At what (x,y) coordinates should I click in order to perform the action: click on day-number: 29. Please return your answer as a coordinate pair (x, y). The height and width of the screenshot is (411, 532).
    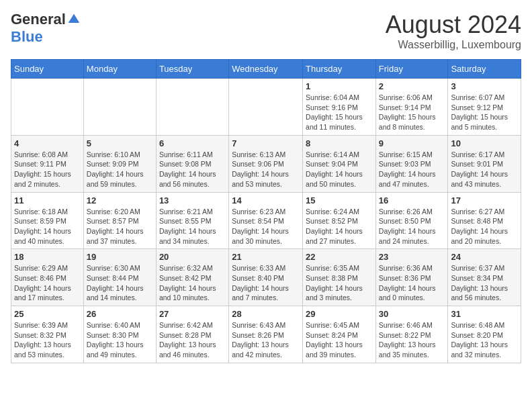
    Looking at the image, I should click on (339, 314).